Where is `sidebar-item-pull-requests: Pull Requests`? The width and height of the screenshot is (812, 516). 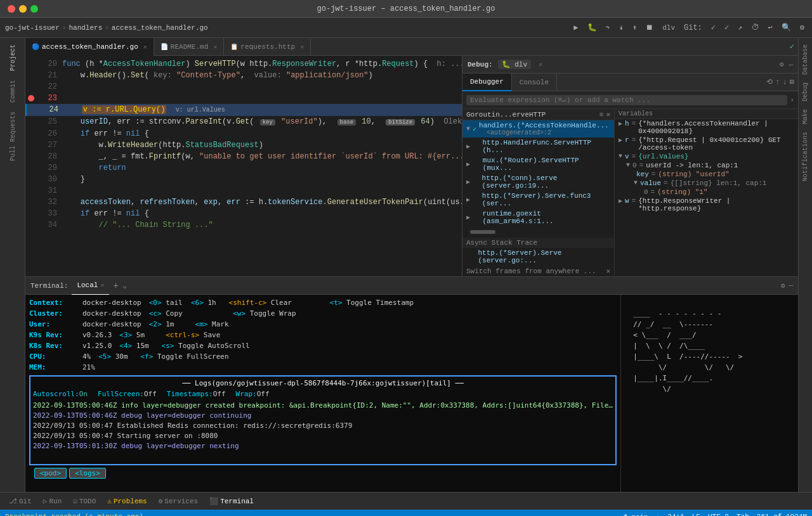
sidebar-item-pull-requests: Pull Requests is located at coordinates (13, 136).